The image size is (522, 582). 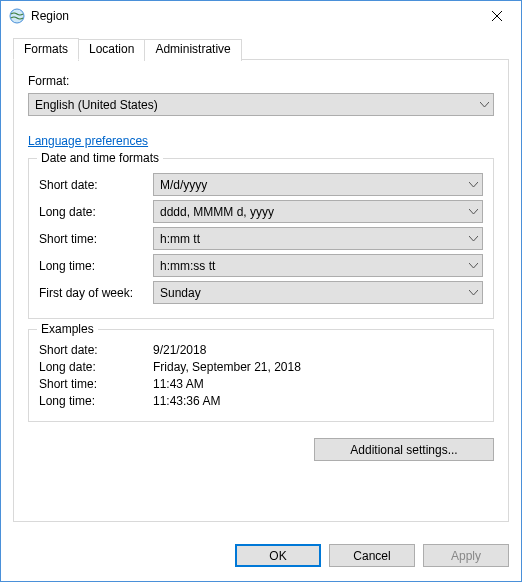 I want to click on ex-long-date-label: Long date:, so click(x=96, y=367).